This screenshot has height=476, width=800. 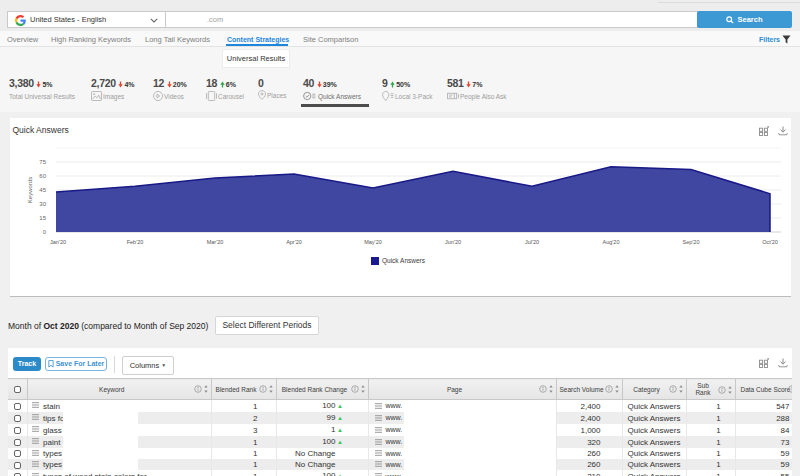 What do you see at coordinates (42, 190) in the screenshot?
I see `svg-text: 45` at bounding box center [42, 190].